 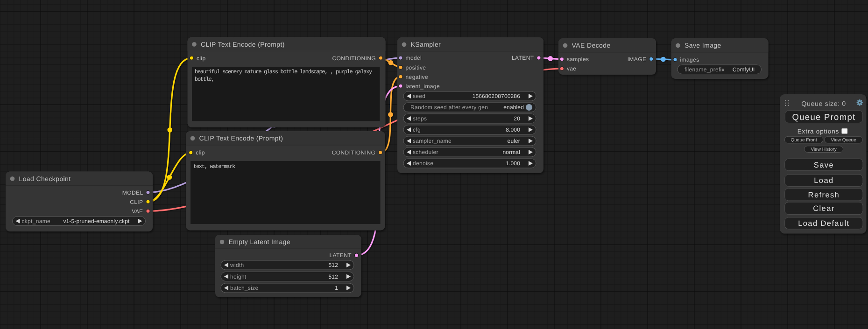 I want to click on svg-text: denoise, so click(x=423, y=163).